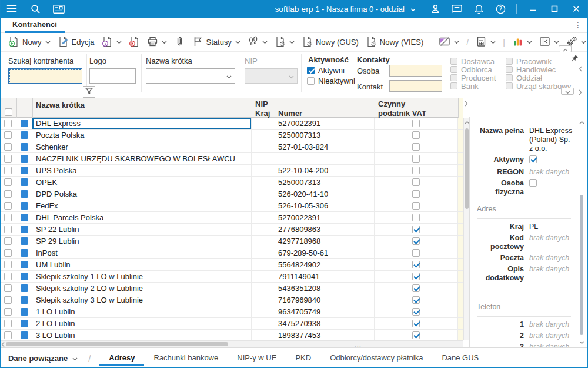 The image size is (588, 368). I want to click on table-row: NACZELNIK URZĘDU SKARBOWEGO W BOLESŁAWCU, so click(232, 159).